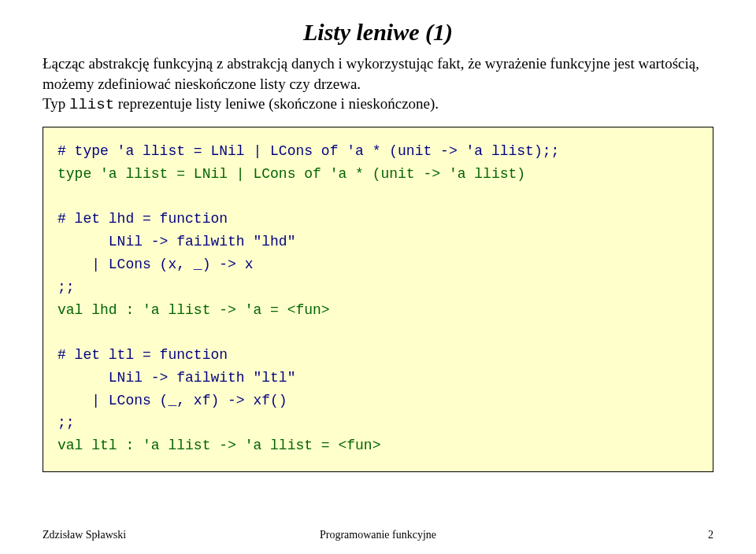 This screenshot has height=554, width=756. I want to click on code-line-7: ;;, so click(66, 287).